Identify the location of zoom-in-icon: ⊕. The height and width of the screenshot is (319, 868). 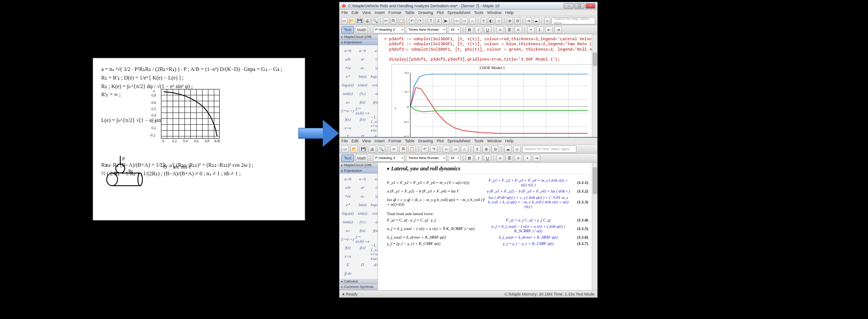
(510, 21).